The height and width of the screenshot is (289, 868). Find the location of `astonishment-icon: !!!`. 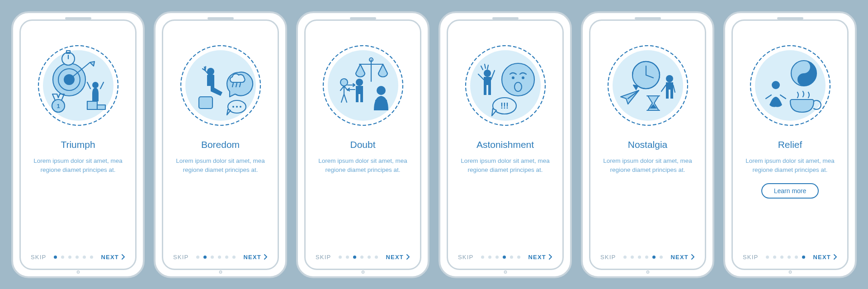

astonishment-icon: !!! is located at coordinates (505, 83).